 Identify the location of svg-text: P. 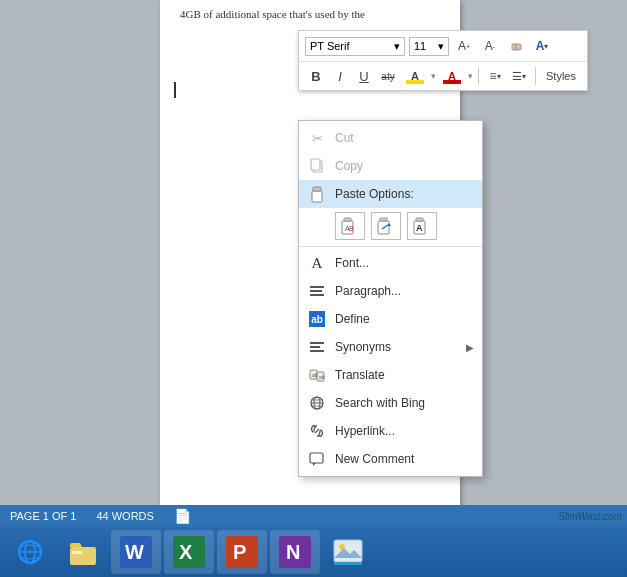
(240, 552).